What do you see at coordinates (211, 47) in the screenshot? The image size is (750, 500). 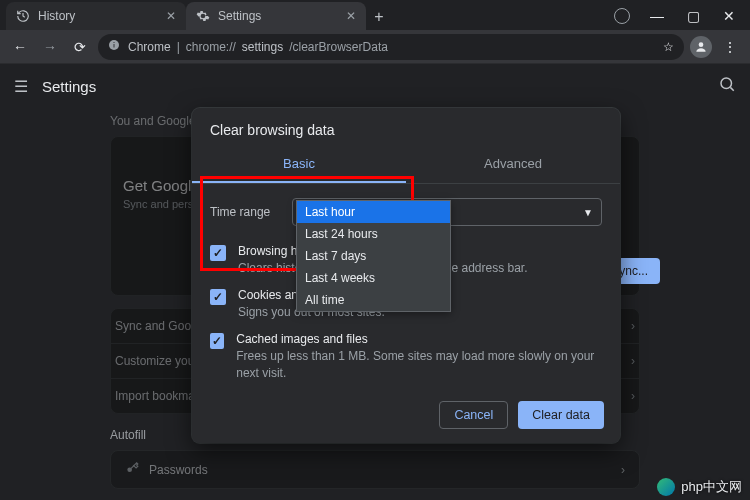 I see `url-scheme: chrome://` at bounding box center [211, 47].